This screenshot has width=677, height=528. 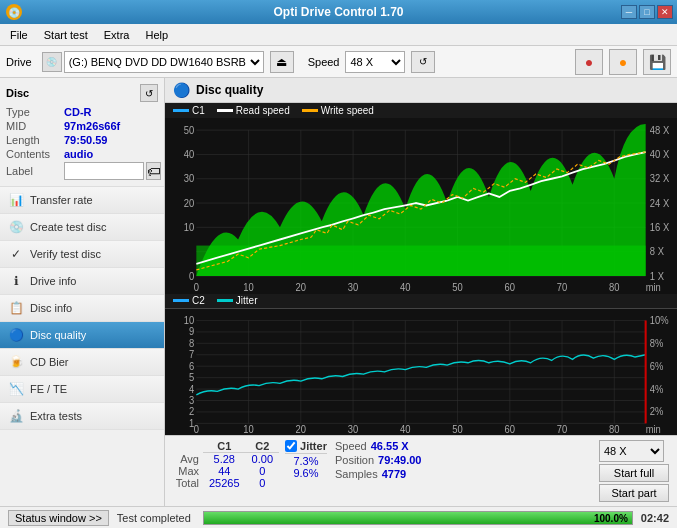 I want to click on menu-bar: File Start test Extra Help, so click(x=338, y=35).